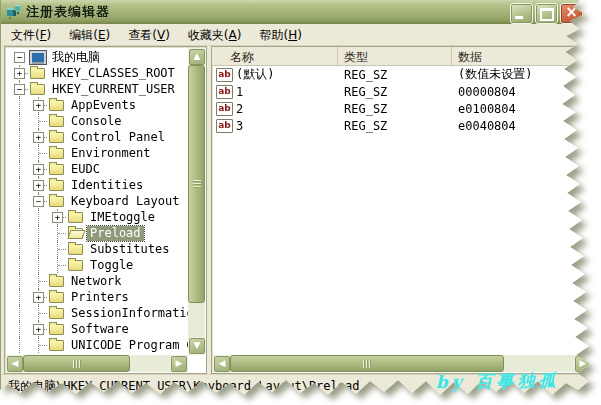 This screenshot has width=601, height=405. What do you see at coordinates (97, 345) in the screenshot?
I see `tree-item-unicode-program-groups: UNICODE Program Gro` at bounding box center [97, 345].